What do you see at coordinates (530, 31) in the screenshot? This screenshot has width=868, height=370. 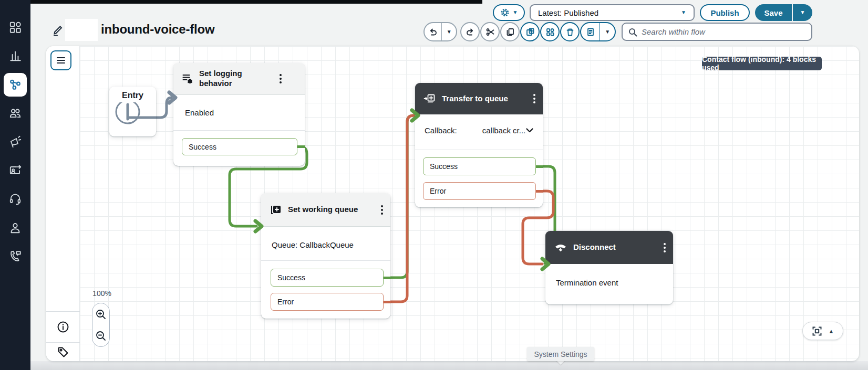 I see `duplicate-block-button` at bounding box center [530, 31].